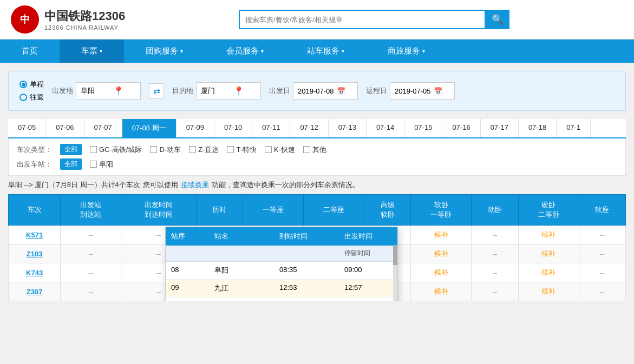 This screenshot has width=634, height=364. I want to click on station-name: 阜阳, so click(247, 270).